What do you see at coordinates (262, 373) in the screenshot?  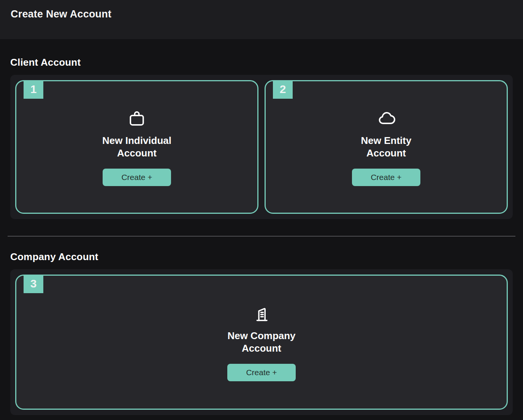 I see `create-company-account-button: Create +` at bounding box center [262, 373].